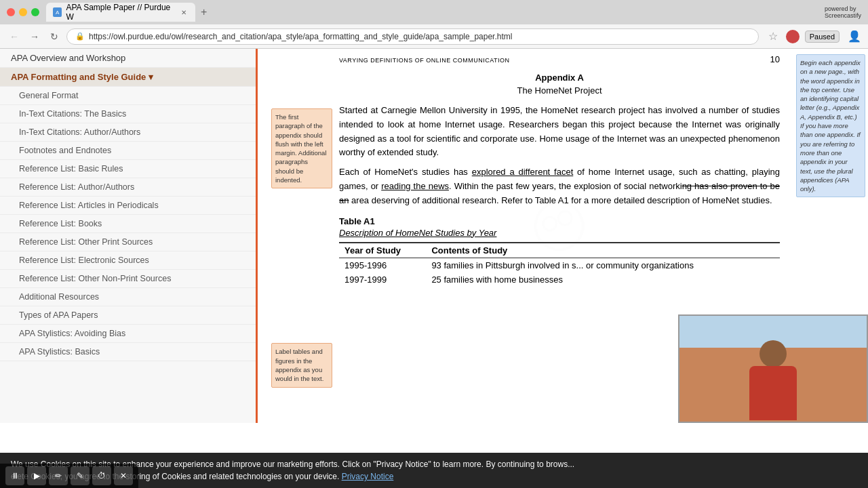 This screenshot has height=488, width=868. What do you see at coordinates (434, 24) in the screenshot?
I see `browser-chrome: A APA Sample Paper // Purdue W ✕ + power…` at bounding box center [434, 24].